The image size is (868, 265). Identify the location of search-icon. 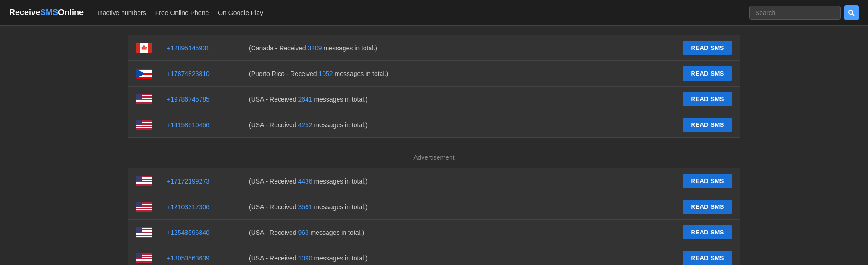
(852, 13).